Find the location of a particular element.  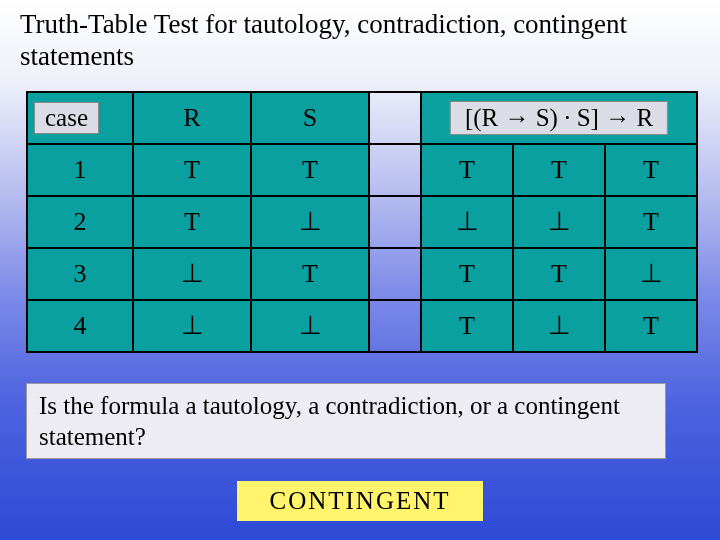

table-row: 4 ⊥ ⊥ T ⊥ T is located at coordinates (362, 326).